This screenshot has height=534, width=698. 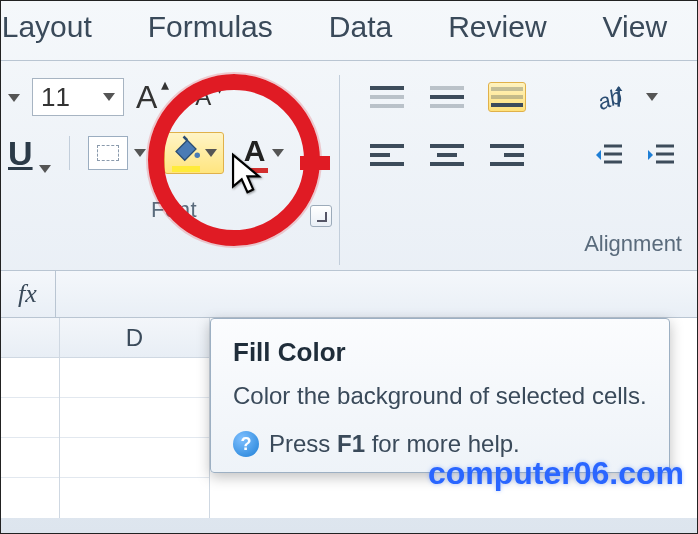 I want to click on formula-bar: fx, so click(x=349, y=294).